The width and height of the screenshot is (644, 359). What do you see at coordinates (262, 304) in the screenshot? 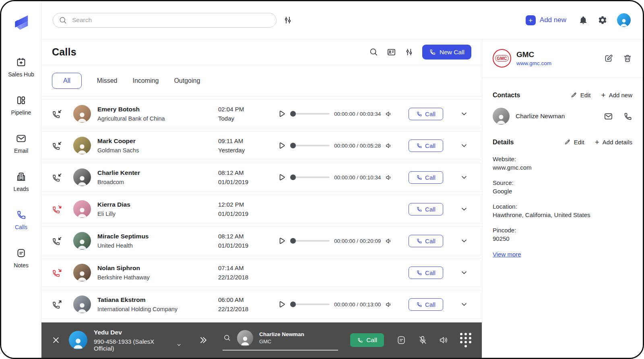
I see `call-row: Tatiana Ekstrom International Holding Co…` at bounding box center [262, 304].